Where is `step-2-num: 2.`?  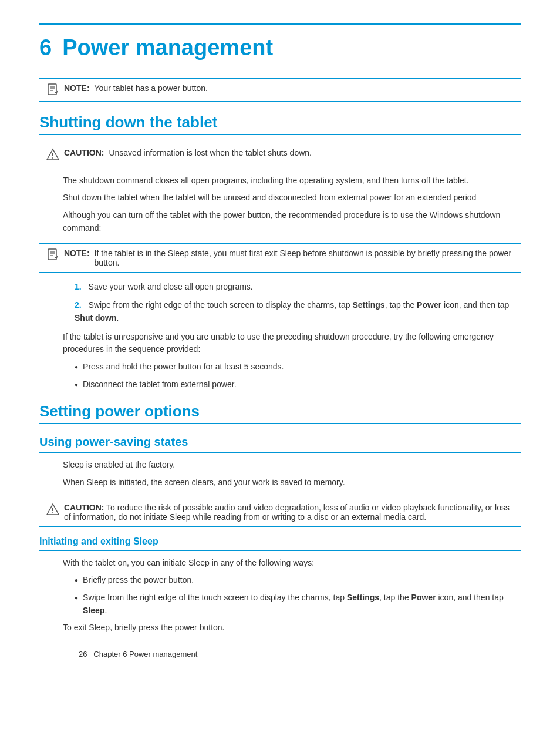
step-2-num: 2. is located at coordinates (78, 305).